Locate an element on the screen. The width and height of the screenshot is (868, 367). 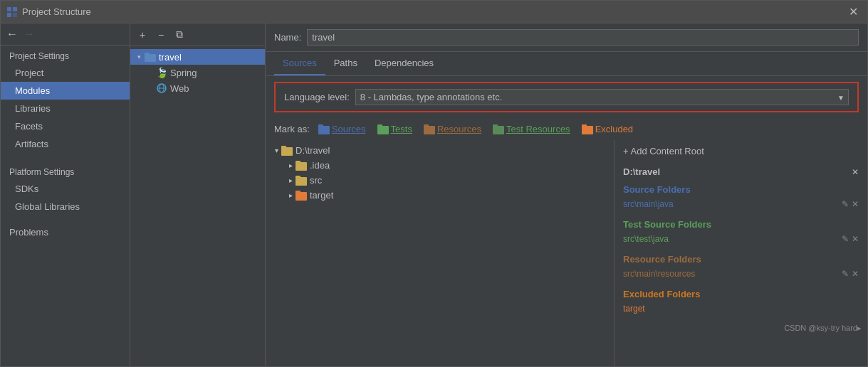
platform-settings-header: Platform Settings is located at coordinates (66, 171).